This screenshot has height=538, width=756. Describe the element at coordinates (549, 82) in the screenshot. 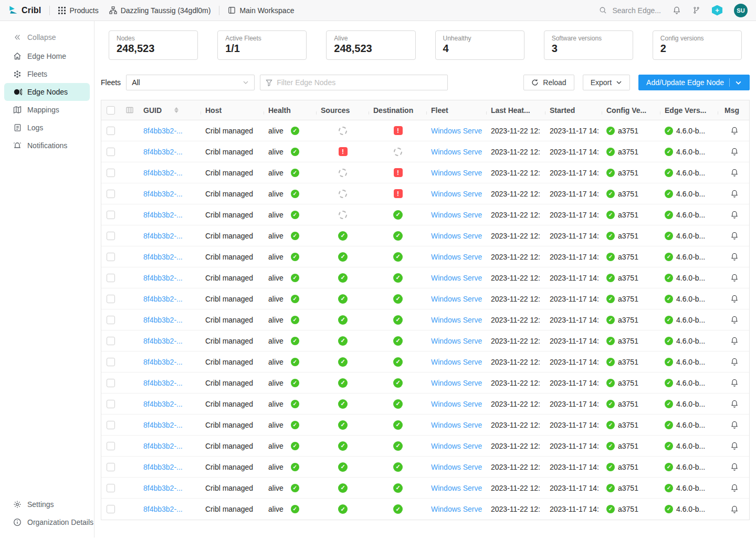

I see `reload-button: Reload` at that location.